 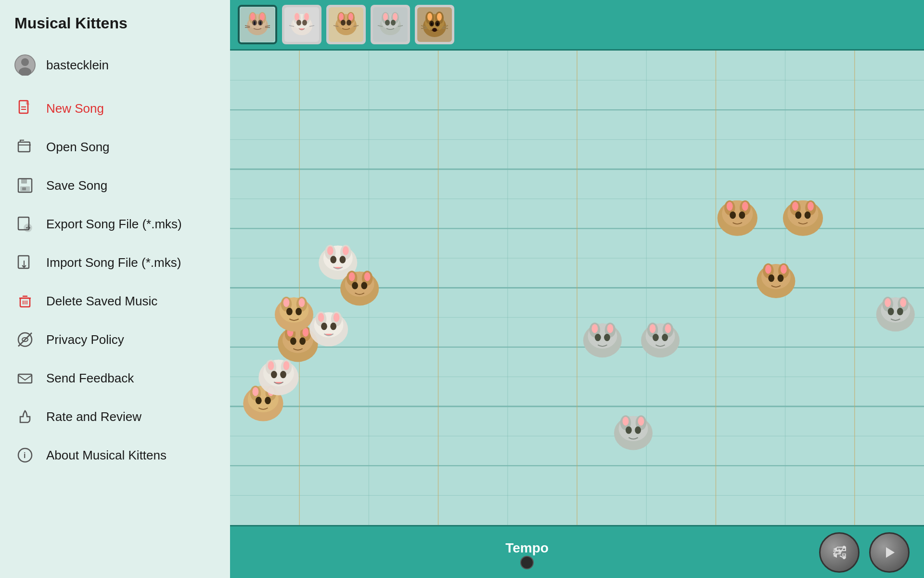 I want to click on sidebar-item-label-delete-music: Delete Saved Music, so click(x=102, y=302).